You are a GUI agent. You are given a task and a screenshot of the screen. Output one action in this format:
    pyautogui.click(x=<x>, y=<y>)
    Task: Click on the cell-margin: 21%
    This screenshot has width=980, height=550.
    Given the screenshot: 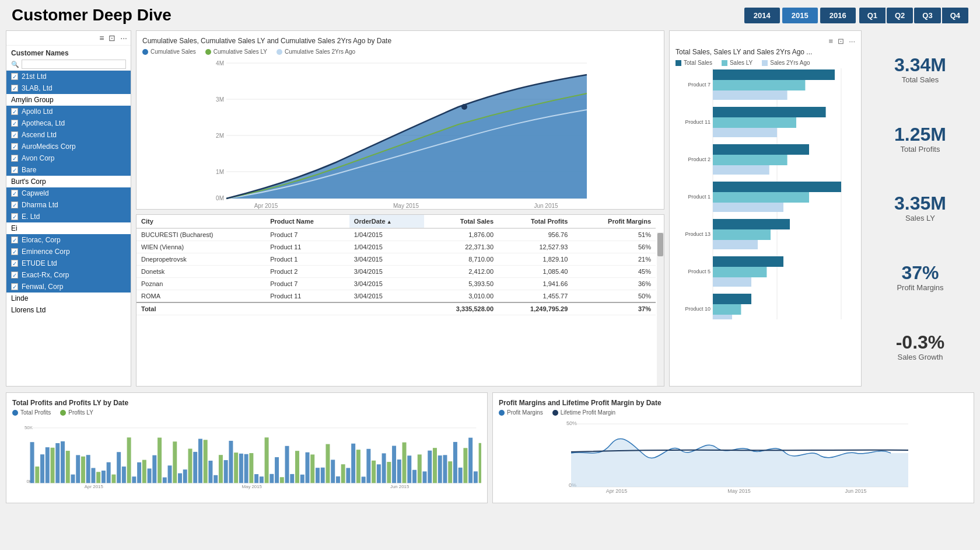 What is the action you would take?
    pyautogui.click(x=614, y=259)
    